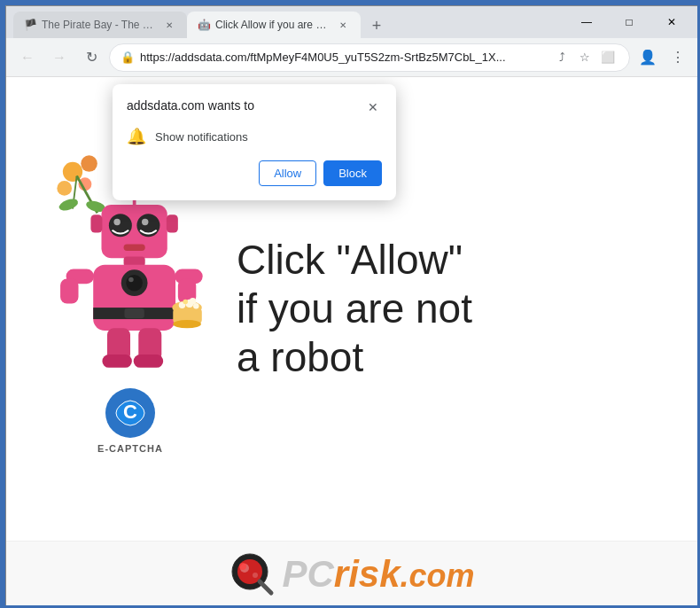  I want to click on share-icon: ⤴, so click(562, 58).